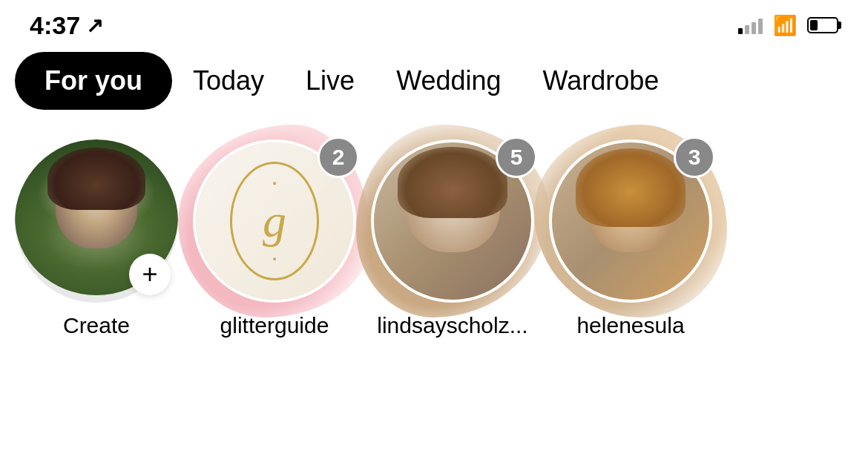  What do you see at coordinates (814, 25) in the screenshot?
I see `battery-fill` at bounding box center [814, 25].